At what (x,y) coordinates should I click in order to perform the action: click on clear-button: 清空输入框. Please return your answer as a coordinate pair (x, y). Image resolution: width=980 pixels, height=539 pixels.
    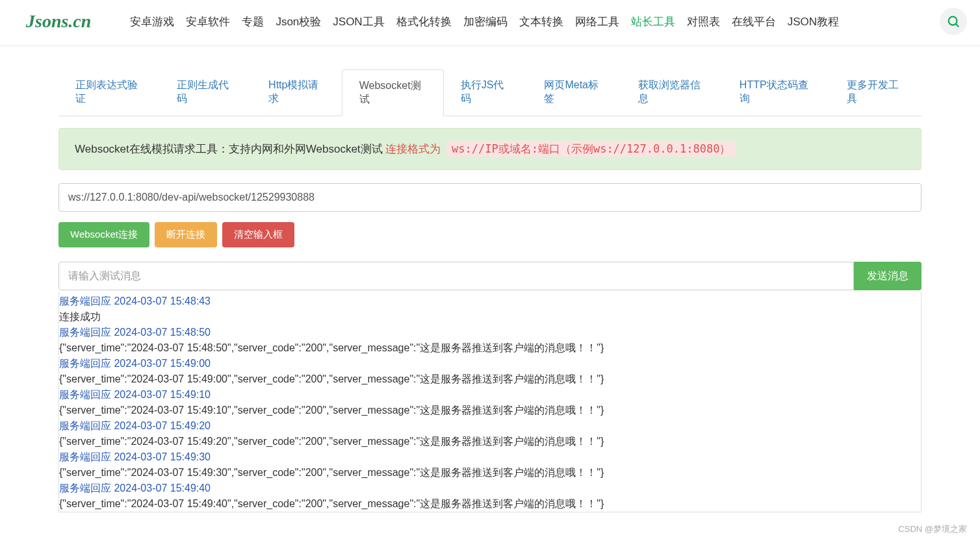
    Looking at the image, I should click on (259, 235).